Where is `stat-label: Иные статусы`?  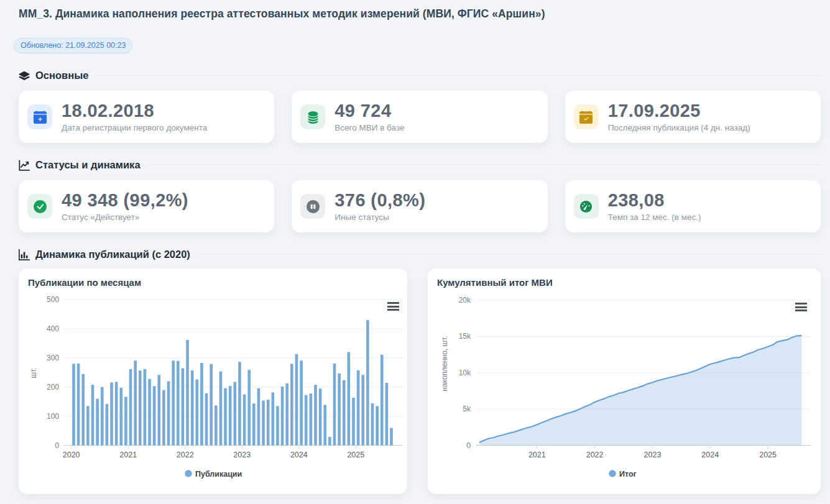 stat-label: Иные статусы is located at coordinates (380, 218).